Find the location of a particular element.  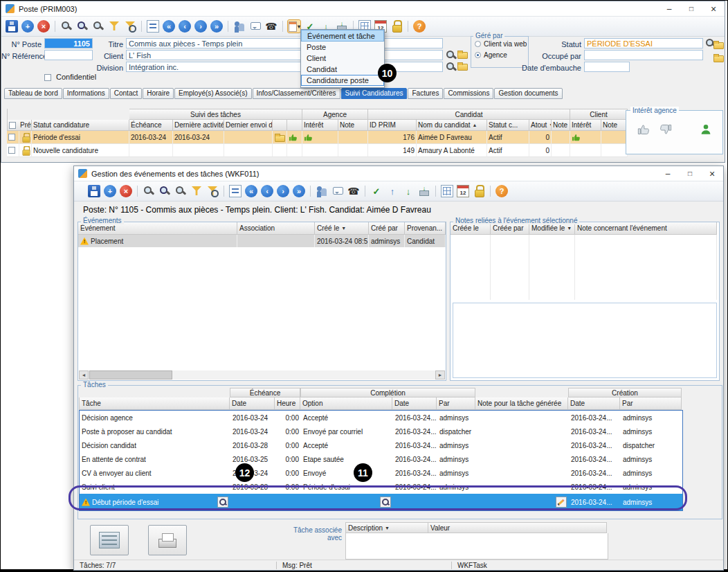

col-header-option-3: Option is located at coordinates (346, 404).